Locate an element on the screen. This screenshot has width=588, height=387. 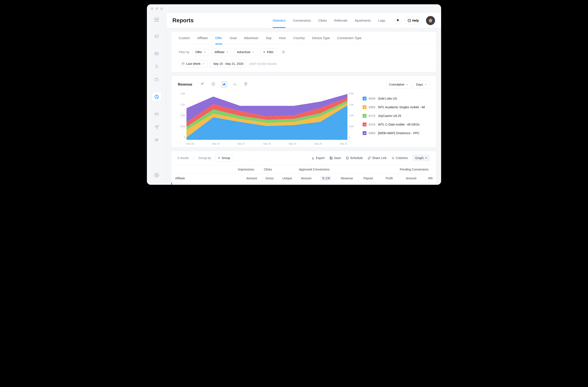
top-tab-ajustments: Ajustments is located at coordinates (363, 20).